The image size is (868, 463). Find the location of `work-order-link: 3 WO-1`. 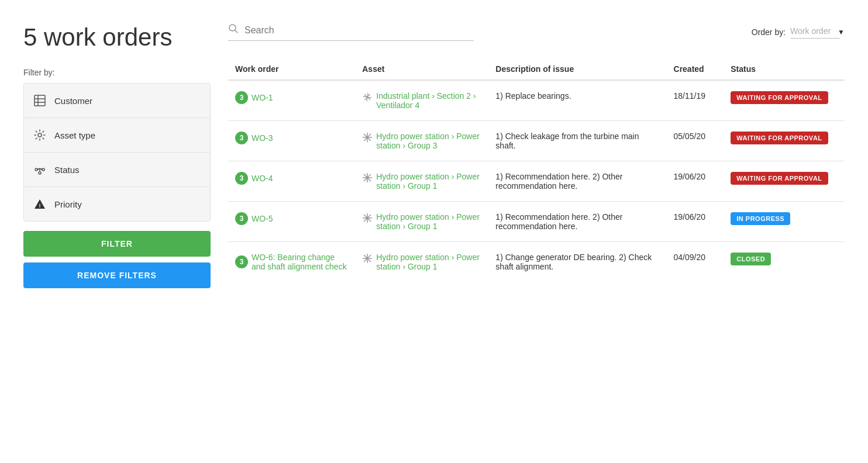

work-order-link: 3 WO-1 is located at coordinates (291, 98).